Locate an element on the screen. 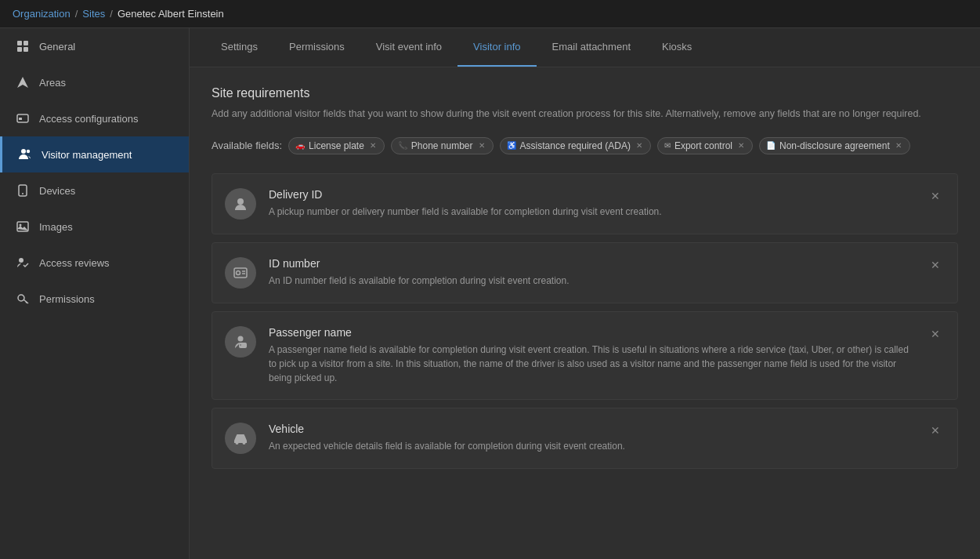  vehicle-desc: An expected vehicle details field is ava… is located at coordinates (591, 446).